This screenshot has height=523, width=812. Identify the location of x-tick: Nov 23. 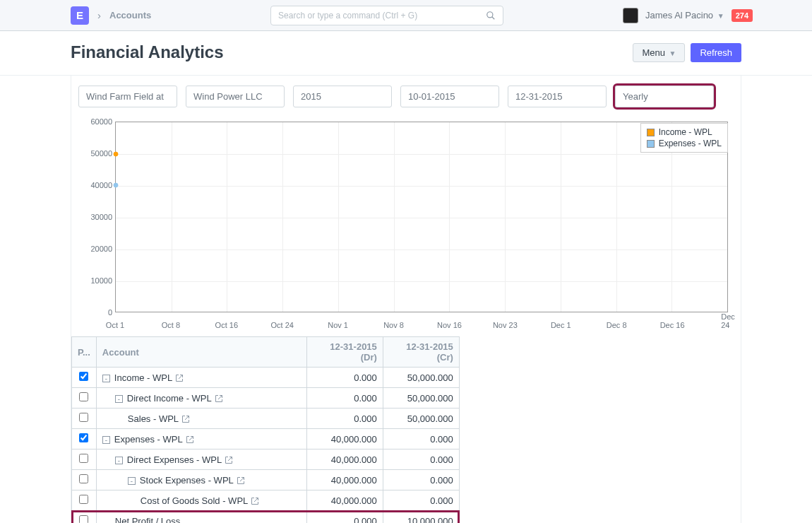
(506, 325).